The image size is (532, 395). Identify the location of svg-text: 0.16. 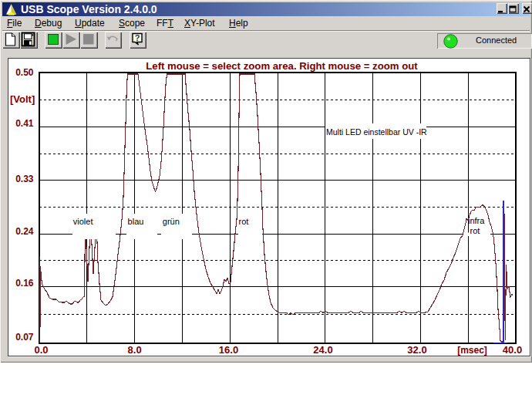
(25, 283).